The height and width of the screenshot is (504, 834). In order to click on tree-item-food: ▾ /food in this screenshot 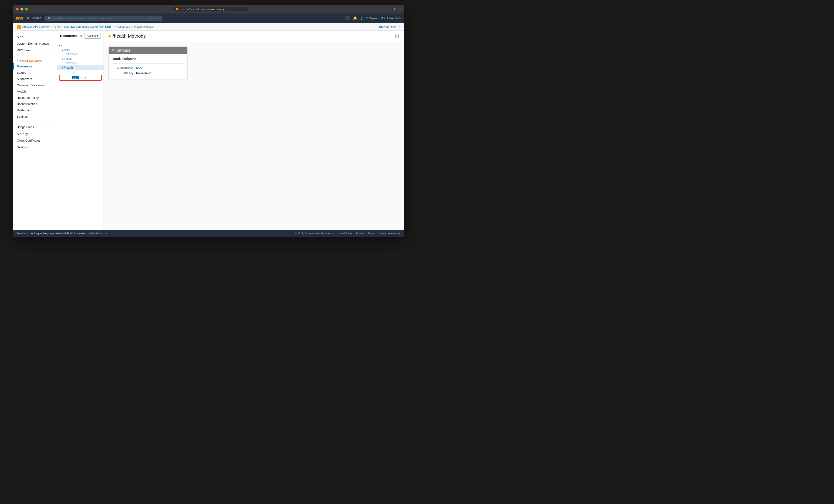, I will do `click(81, 50)`.